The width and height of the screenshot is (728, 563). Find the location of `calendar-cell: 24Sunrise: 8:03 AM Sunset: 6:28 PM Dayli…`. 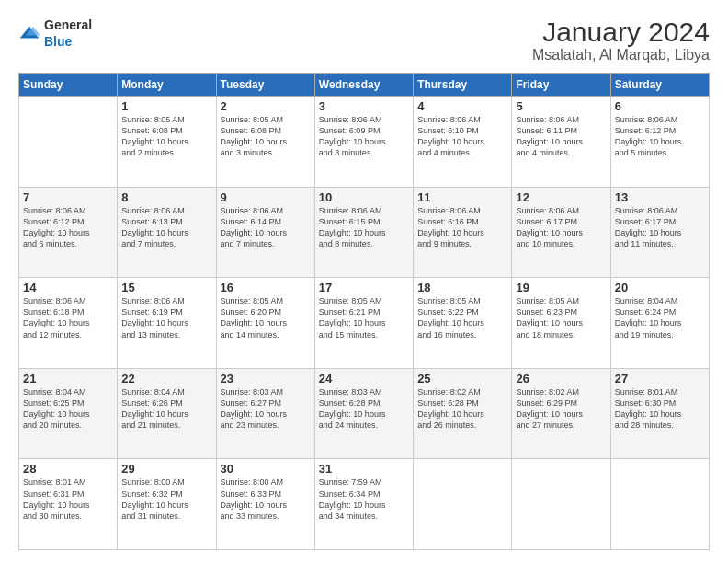

calendar-cell: 24Sunrise: 8:03 AM Sunset: 6:28 PM Dayli… is located at coordinates (364, 414).